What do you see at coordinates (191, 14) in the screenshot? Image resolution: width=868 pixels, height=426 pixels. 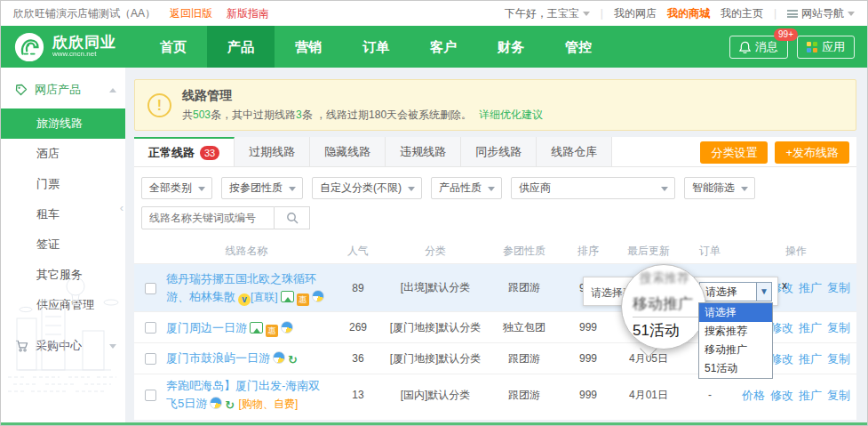 I see `back-to-old-link: 返回旧版` at bounding box center [191, 14].